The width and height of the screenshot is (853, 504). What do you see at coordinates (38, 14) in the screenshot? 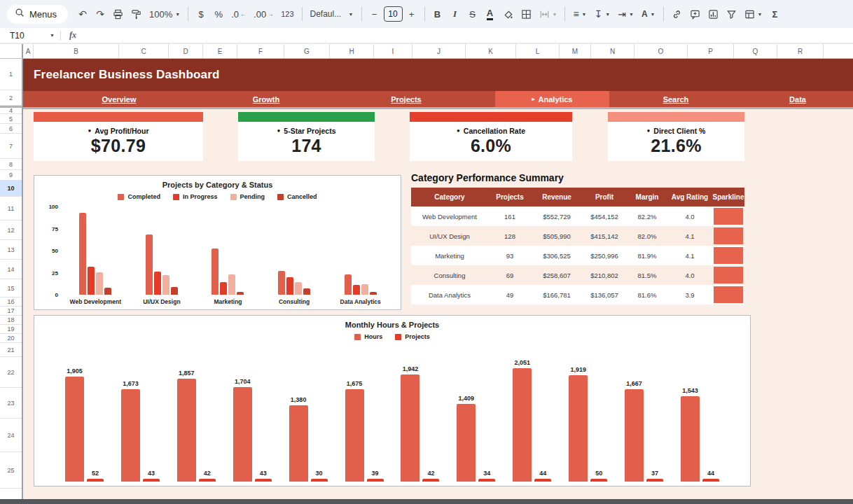
I see `menus-search-button: Menus` at bounding box center [38, 14].